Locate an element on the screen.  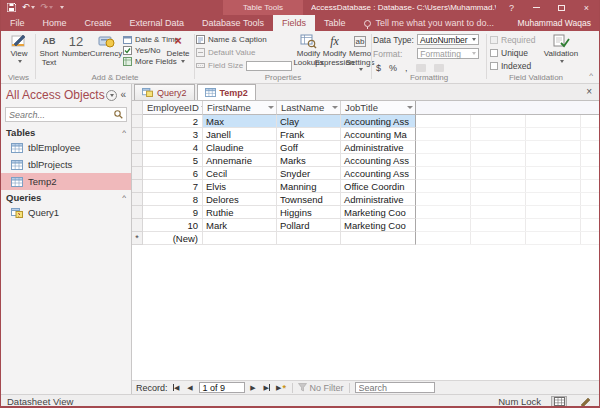
signed-in-user: Muhammad Waqas is located at coordinates (554, 23).